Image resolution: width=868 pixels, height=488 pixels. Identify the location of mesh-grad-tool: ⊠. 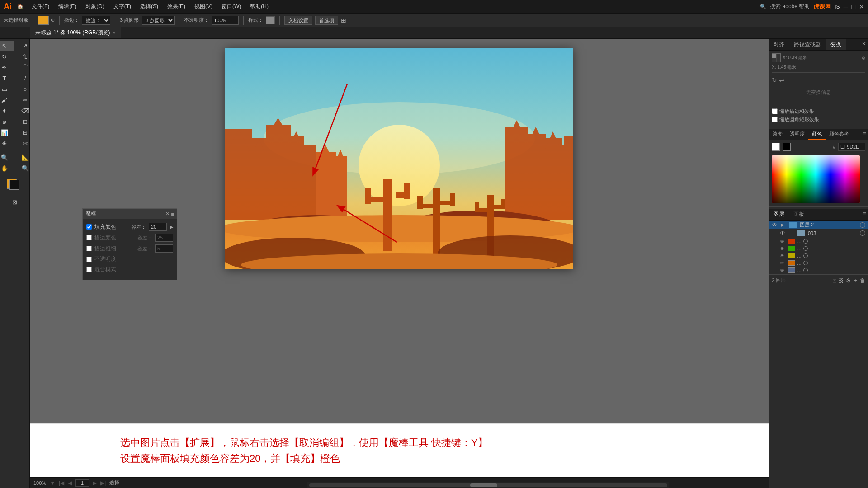
(15, 202).